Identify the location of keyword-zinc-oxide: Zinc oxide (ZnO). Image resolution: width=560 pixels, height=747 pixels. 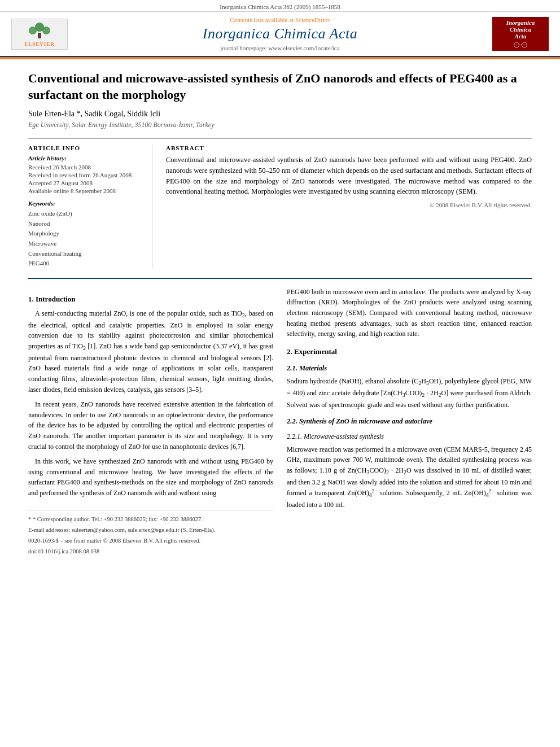
(86, 214).